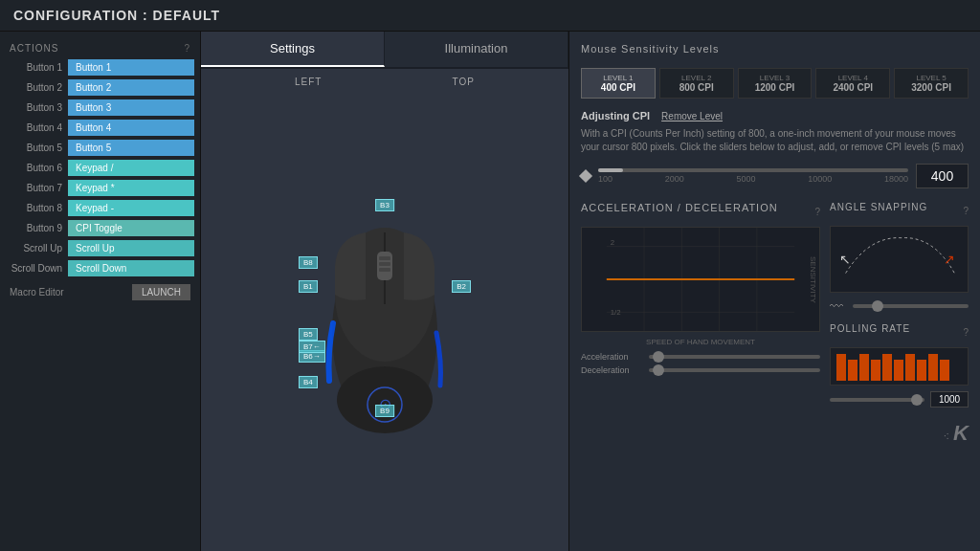 The width and height of the screenshot is (980, 551). I want to click on mouse-btn-b1: B1, so click(308, 287).